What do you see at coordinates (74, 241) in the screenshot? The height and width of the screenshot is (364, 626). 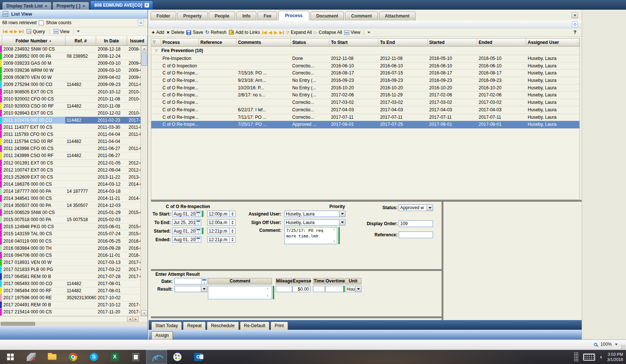 I see `list-row: 2016 040119 000 00 CS2016-05-252016-05-2` at bounding box center [74, 241].